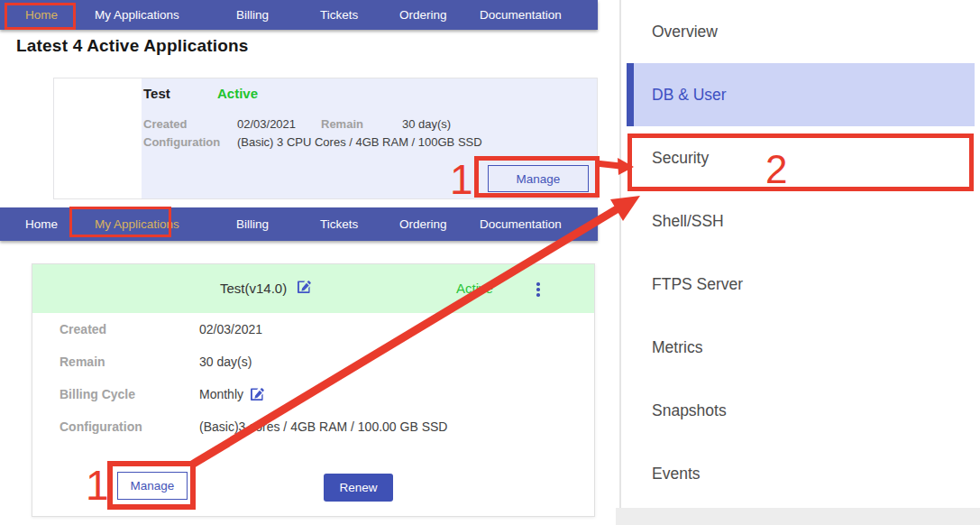 This screenshot has width=980, height=525. I want to click on short-arrow-shaft, so click(608, 164).